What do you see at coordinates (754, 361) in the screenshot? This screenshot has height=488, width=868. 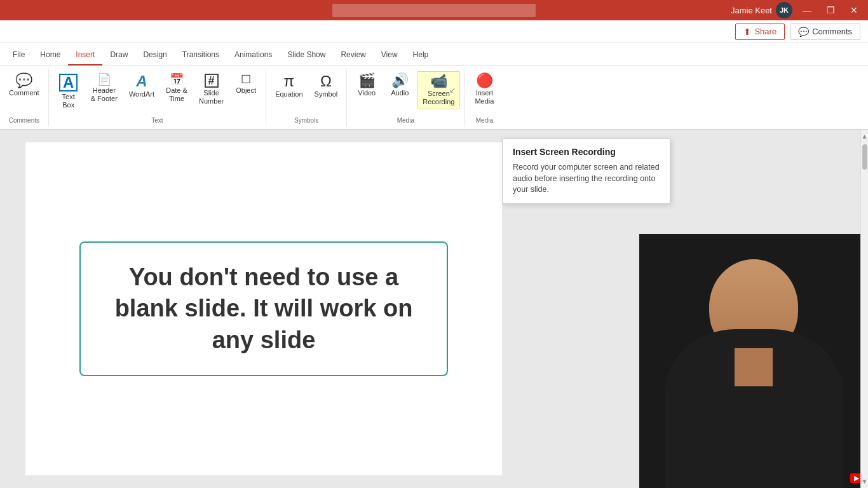 I see `person-video-overlay: ▶` at bounding box center [754, 361].